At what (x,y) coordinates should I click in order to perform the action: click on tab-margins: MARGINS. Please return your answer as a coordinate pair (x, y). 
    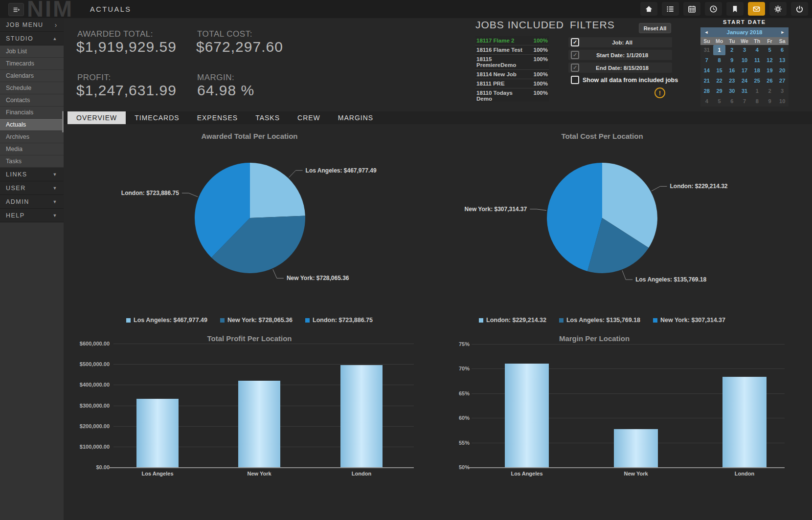
    Looking at the image, I should click on (356, 118).